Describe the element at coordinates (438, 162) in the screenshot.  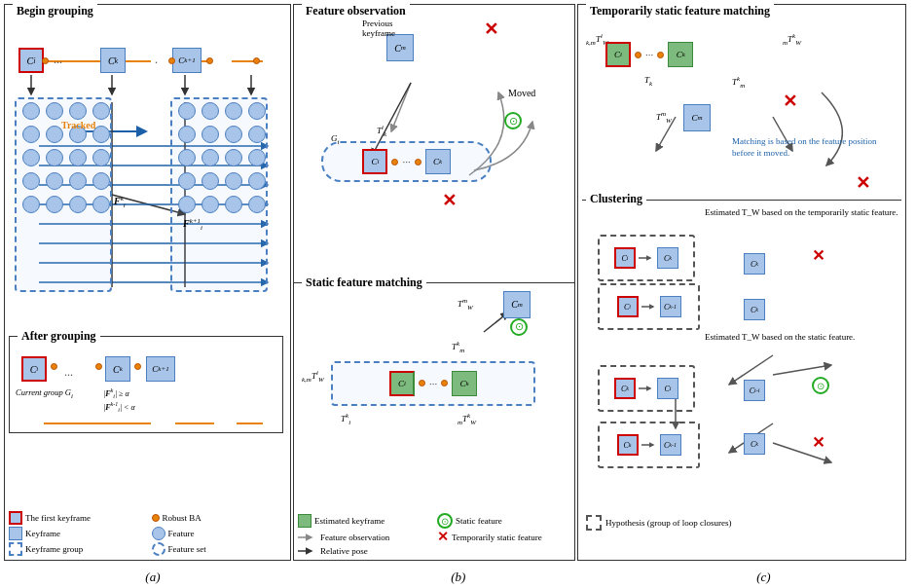
I see `ck-gi: Ck` at that location.